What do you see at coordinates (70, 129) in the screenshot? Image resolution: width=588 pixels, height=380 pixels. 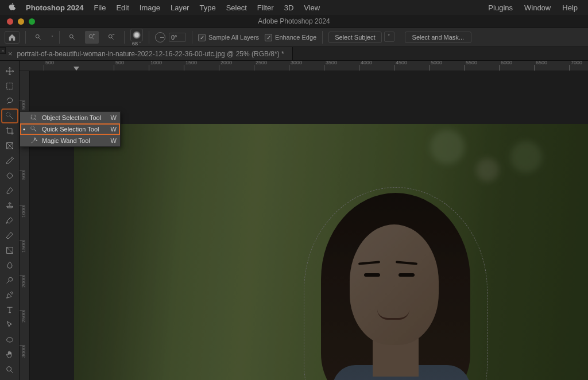 I see `selection-tool-flyout: Object Selection Tool W • Quick Selectio…` at bounding box center [70, 129].